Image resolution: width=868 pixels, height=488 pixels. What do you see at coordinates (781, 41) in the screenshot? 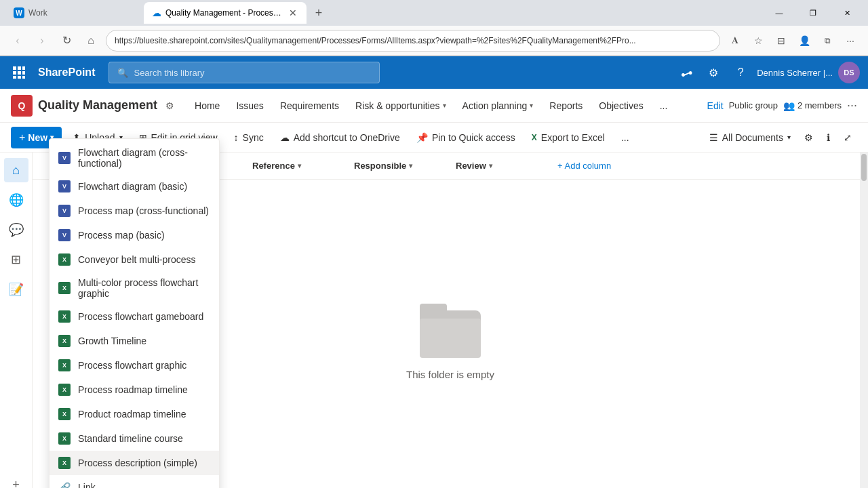
I see `collections-button: ⊟` at bounding box center [781, 41].